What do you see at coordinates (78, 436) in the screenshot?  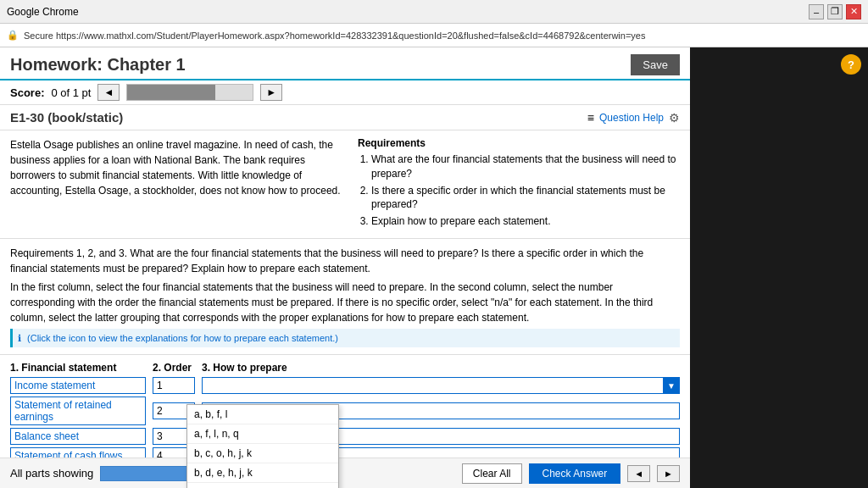 I see `financial-statement-3: Balance sheet` at bounding box center [78, 436].